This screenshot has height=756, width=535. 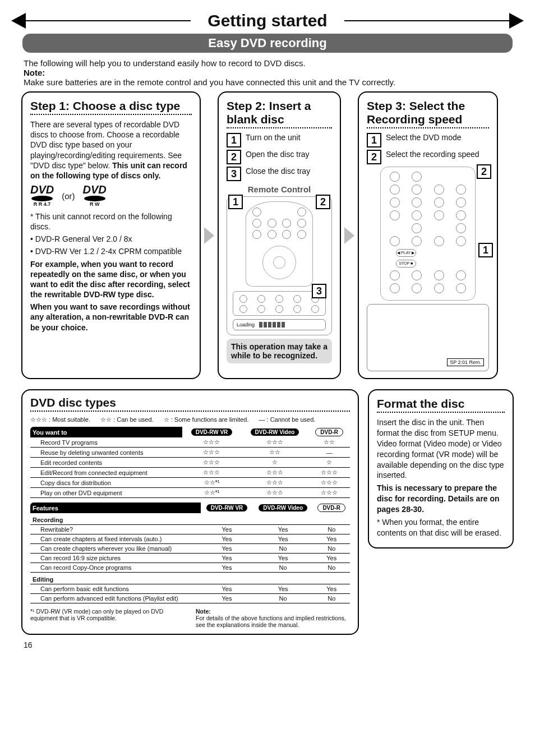 I want to click on footnote2-text: For details of the above functions and i…, so click(x=271, y=621).